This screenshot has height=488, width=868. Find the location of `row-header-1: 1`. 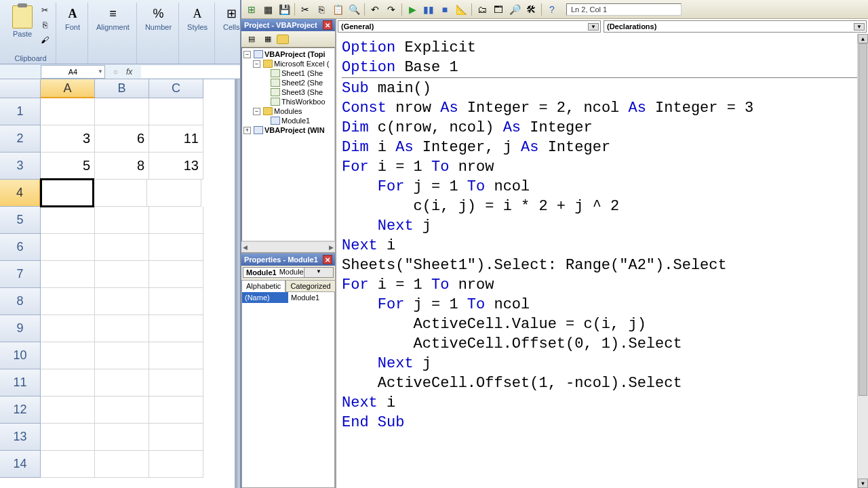

row-header-1: 1 is located at coordinates (20, 112).